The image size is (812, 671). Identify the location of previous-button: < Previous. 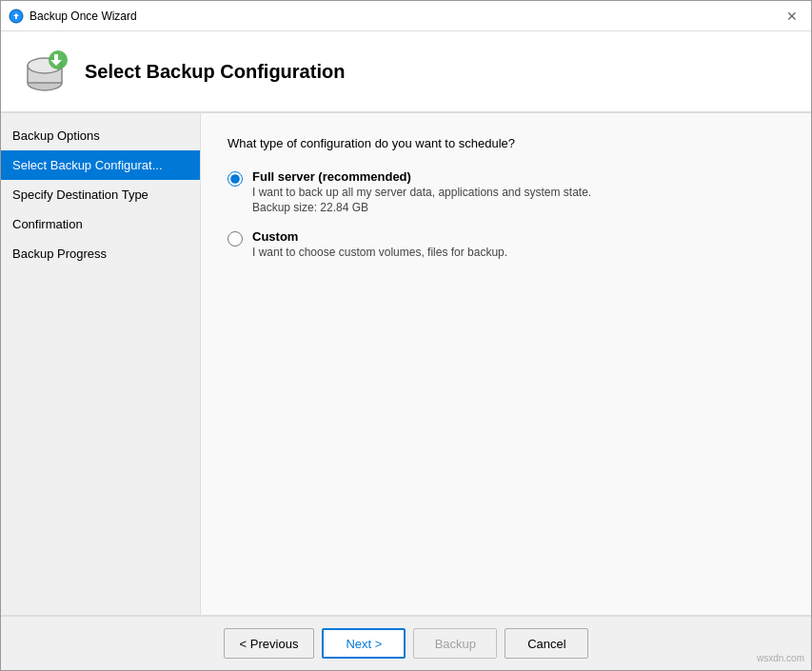
(269, 643).